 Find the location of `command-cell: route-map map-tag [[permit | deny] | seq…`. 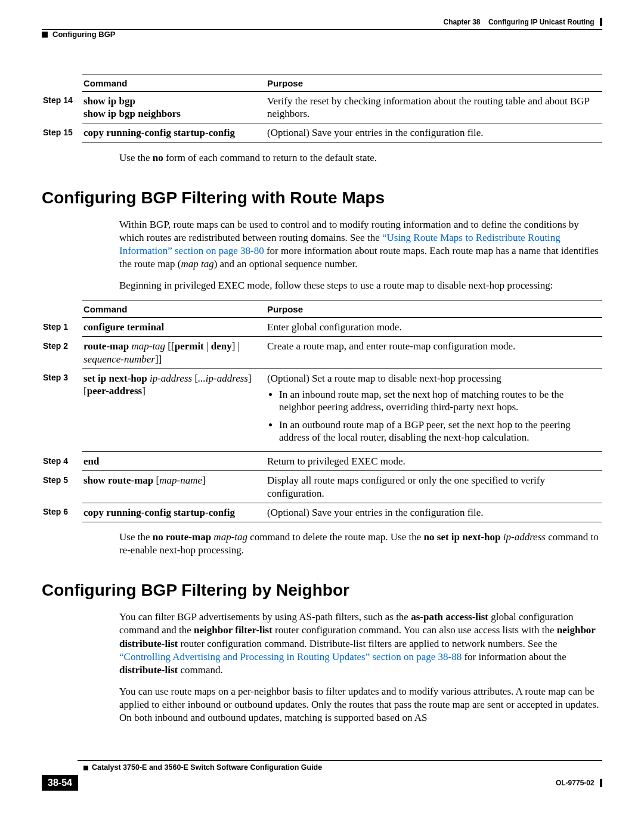

command-cell: route-map map-tag [[permit | deny] | seq… is located at coordinates (174, 353).